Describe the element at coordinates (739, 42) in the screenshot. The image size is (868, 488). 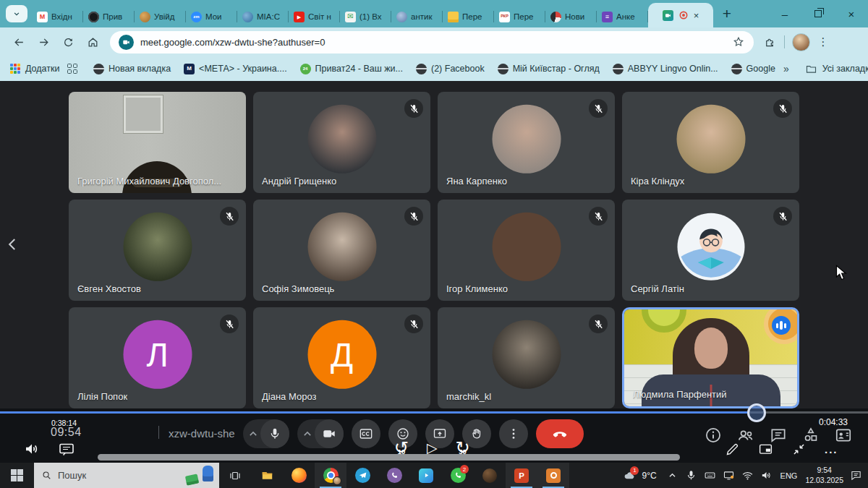
I see `bookmark-star-icon` at that location.